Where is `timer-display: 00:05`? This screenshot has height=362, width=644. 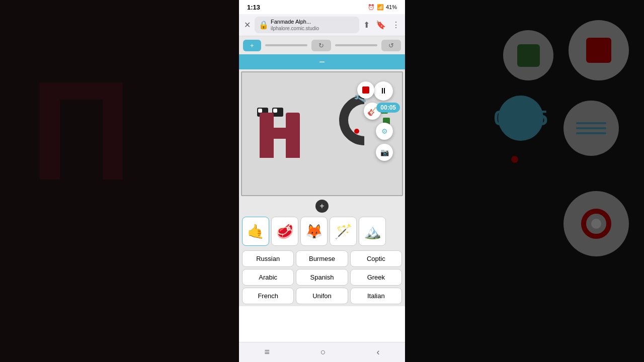
timer-display: 00:05 is located at coordinates (388, 108).